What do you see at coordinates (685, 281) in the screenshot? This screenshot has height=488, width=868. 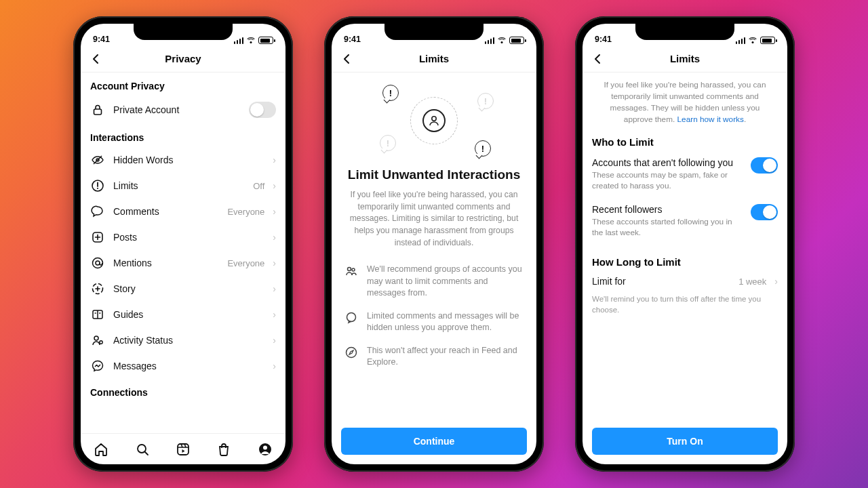 I see `row-limit-for: Limit for 1 week ›` at bounding box center [685, 281].